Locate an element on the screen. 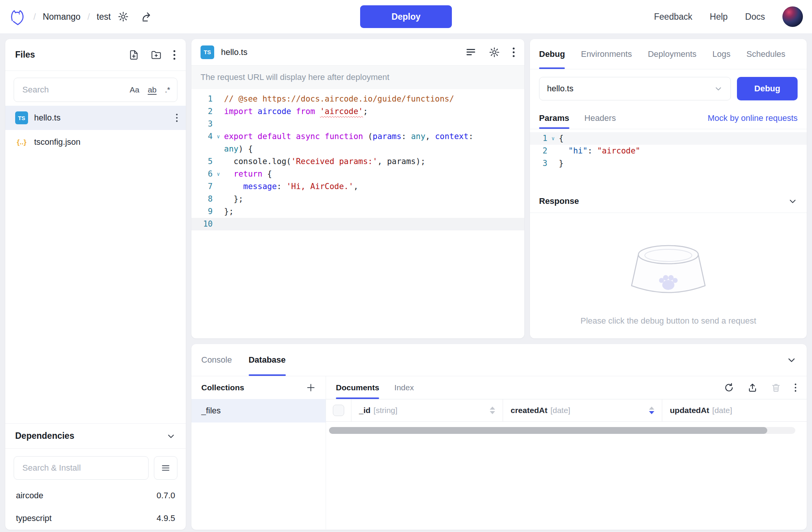  mock-by-online-requests-link: Mock by online requests is located at coordinates (753, 118).